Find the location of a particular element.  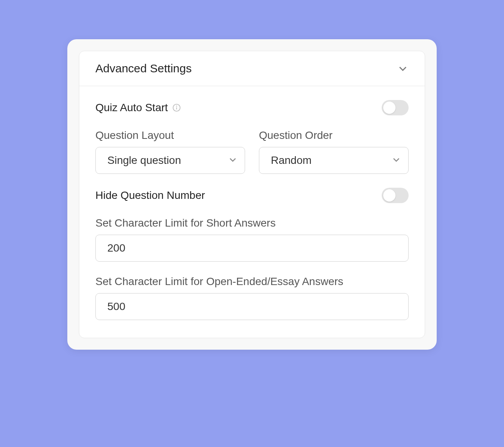

short-answer-limit-field: Set Character Limit for Short Answers is located at coordinates (252, 239).